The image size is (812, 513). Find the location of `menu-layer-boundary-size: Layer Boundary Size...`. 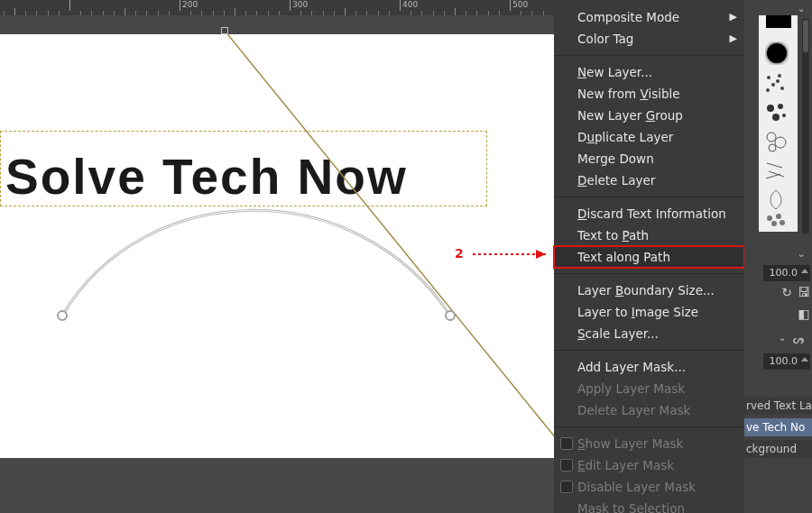

menu-layer-boundary-size: Layer Boundary Size... is located at coordinates (650, 290).